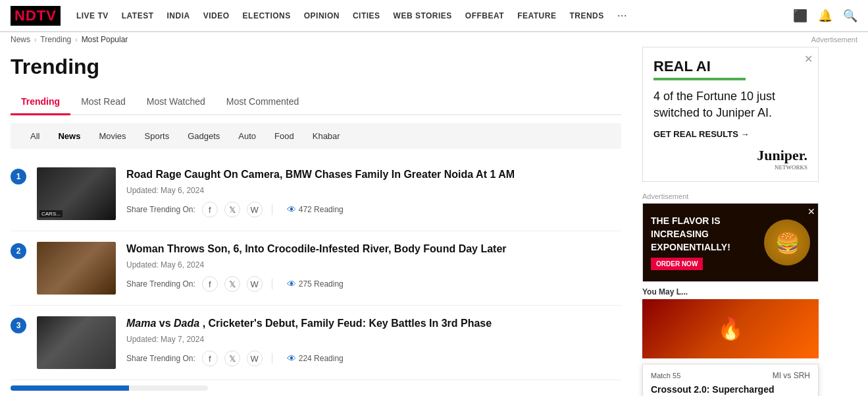 Image resolution: width=868 pixels, height=396 pixels. I want to click on ad2-line1: THE FLAVOR IS, so click(705, 221).